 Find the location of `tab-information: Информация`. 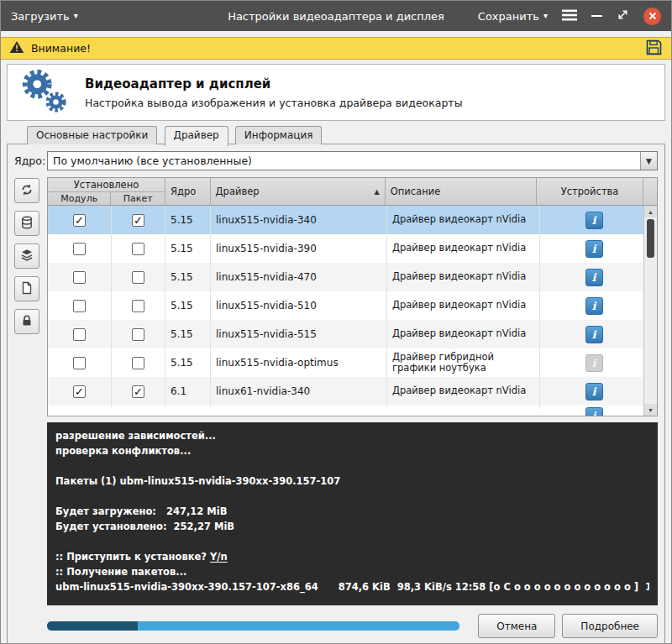

tab-information: Информация is located at coordinates (279, 135).